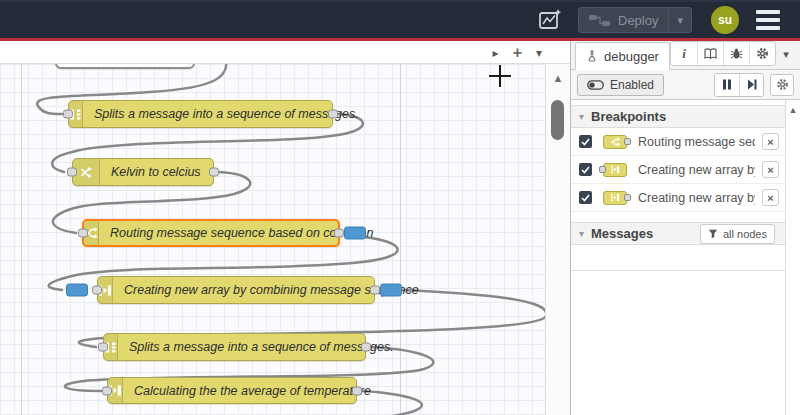 This screenshot has width=800, height=415. Describe the element at coordinates (539, 53) in the screenshot. I see `tab-list-icon: ▾` at that location.